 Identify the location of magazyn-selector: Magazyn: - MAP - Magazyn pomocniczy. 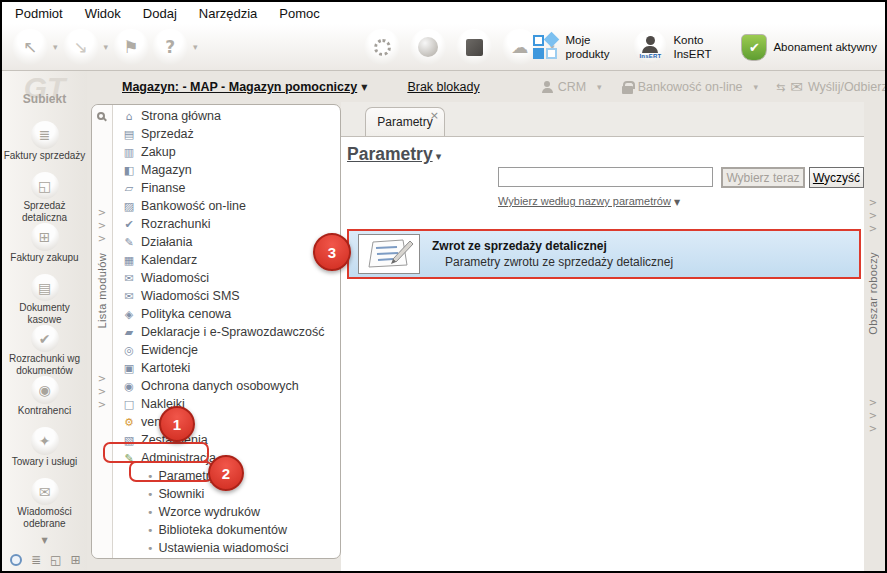
(240, 87).